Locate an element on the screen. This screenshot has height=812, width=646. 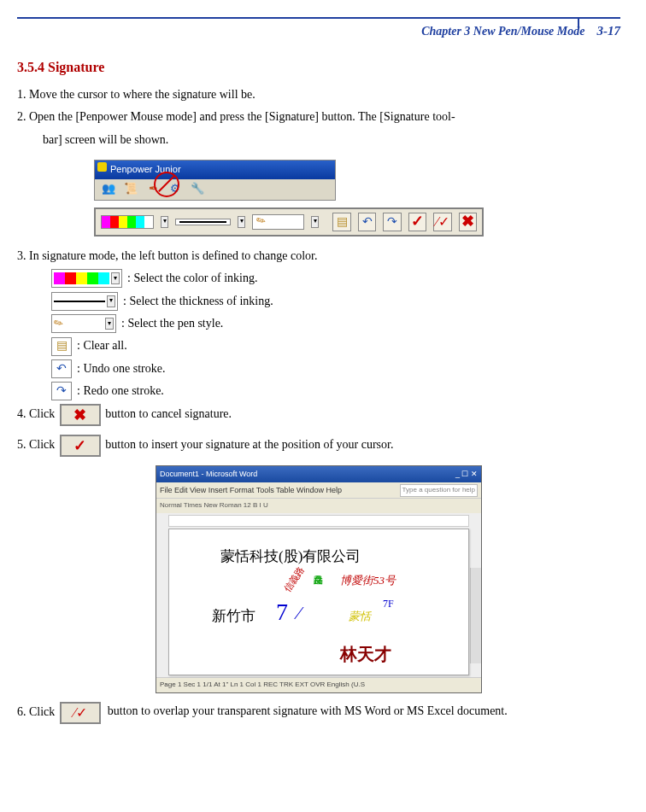
step-5: 5. Click ✓ button to insert your signatu… is located at coordinates (319, 446).